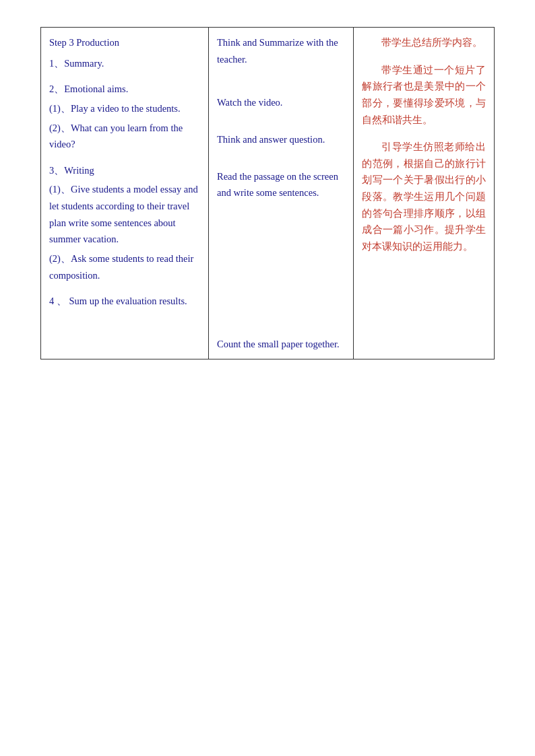 The width and height of the screenshot is (535, 756). Describe the element at coordinates (125, 136) in the screenshot. I see `item-2-2: (2)、What can you learn from the video?` at that location.